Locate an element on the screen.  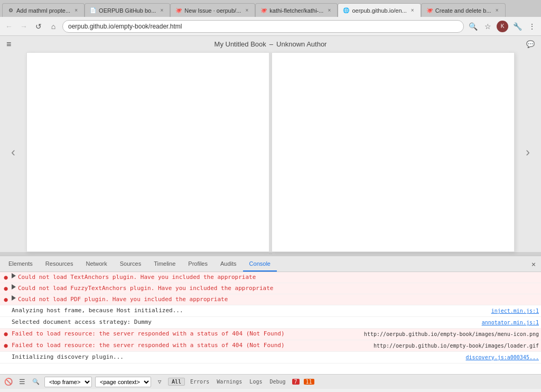
comment-icon: 💬 is located at coordinates (530, 44).